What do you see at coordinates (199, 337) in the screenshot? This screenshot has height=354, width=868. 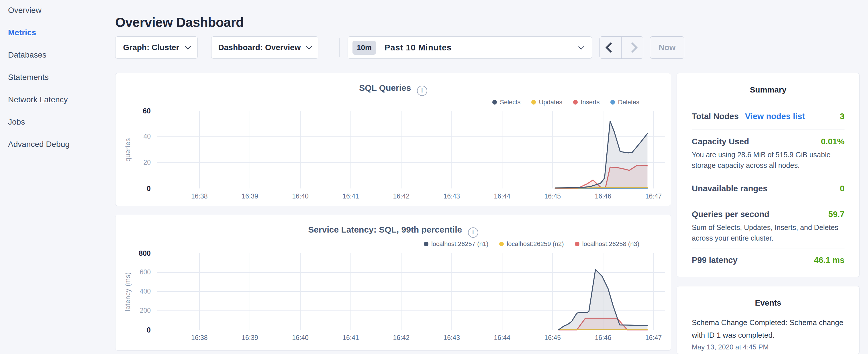 I see `x-axis-tick: 16:38` at bounding box center [199, 337].